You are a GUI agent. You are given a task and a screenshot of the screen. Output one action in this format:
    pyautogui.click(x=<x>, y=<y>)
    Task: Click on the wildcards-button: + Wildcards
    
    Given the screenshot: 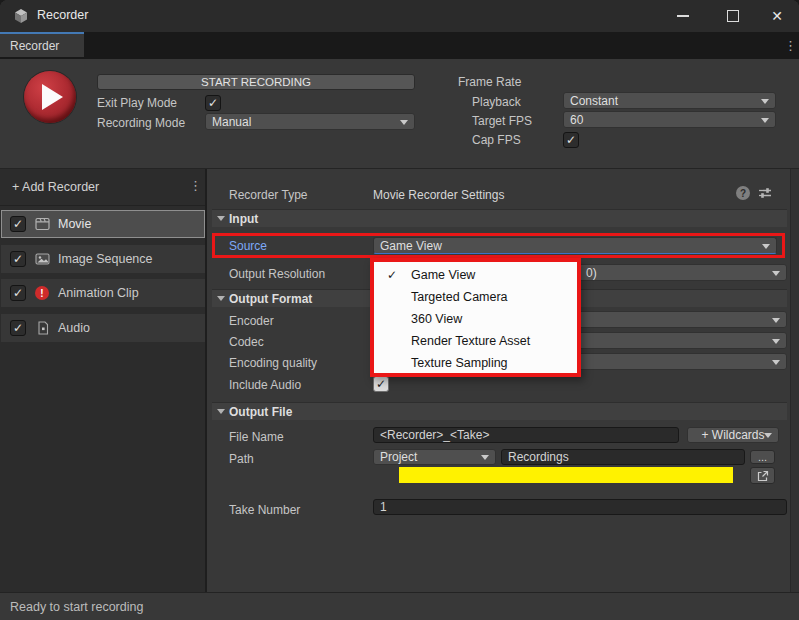 What is the action you would take?
    pyautogui.click(x=733, y=435)
    